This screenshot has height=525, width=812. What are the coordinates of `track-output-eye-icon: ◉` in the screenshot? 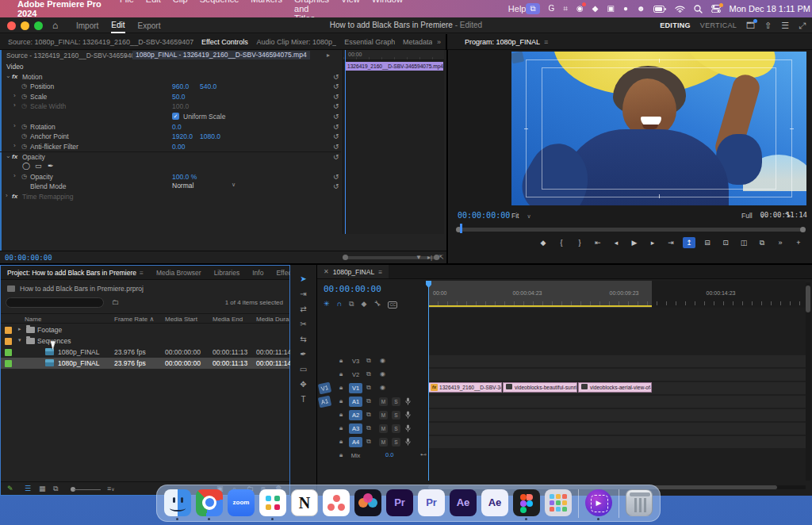 It's located at (382, 360).